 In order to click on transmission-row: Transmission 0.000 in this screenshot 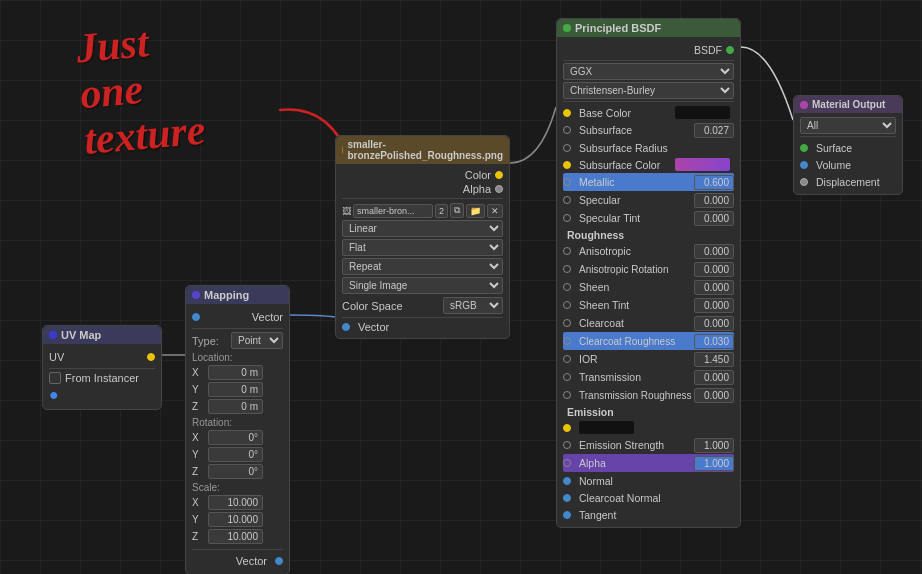, I will do `click(648, 377)`.